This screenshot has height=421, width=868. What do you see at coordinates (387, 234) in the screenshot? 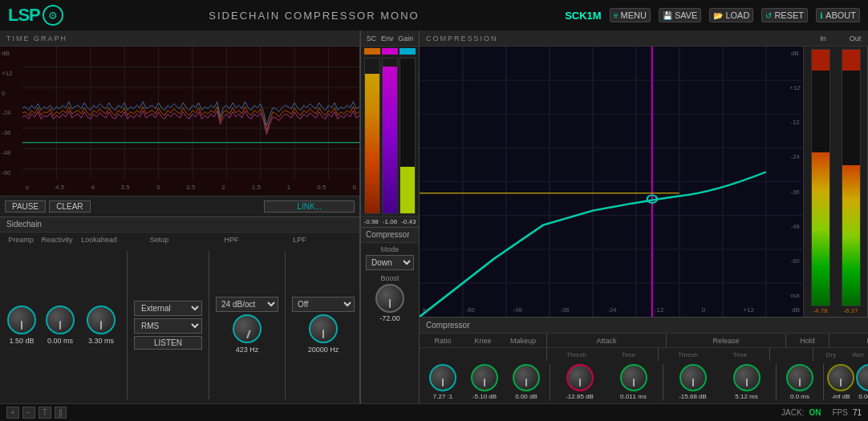
I see `compressor-title-strip: Compressor` at bounding box center [387, 234].